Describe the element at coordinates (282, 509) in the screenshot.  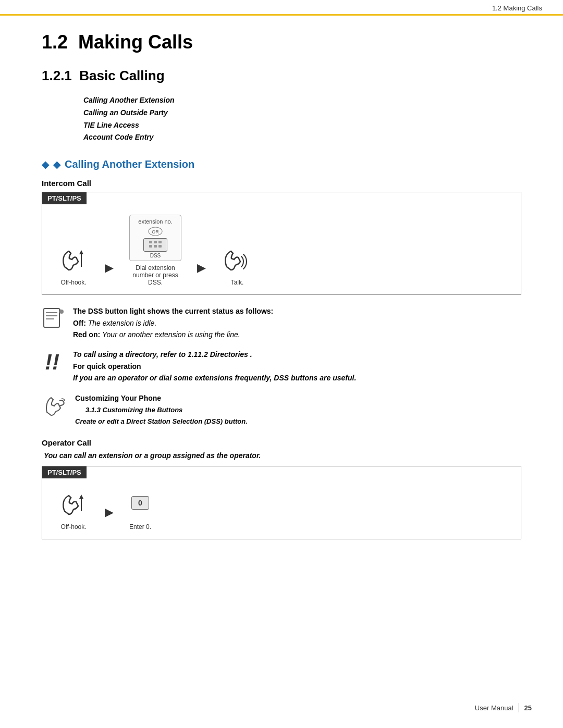
I see `operator-diagram-content: Off-hook. ▶ 0 Enter 0.` at that location.